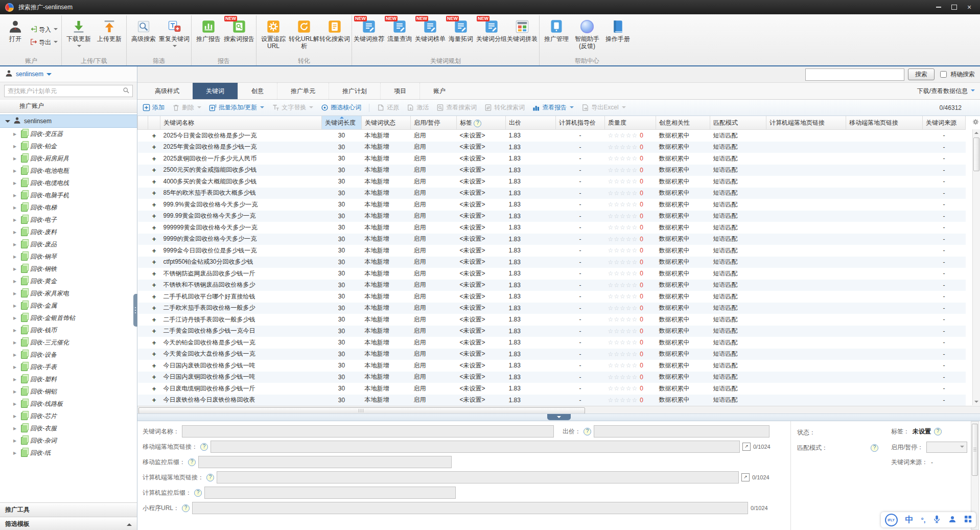 This screenshot has width=980, height=530. I want to click on table-row: 今日国内废铜回收价格多少钱一吨 30 本地新增 启用 <未设置> 1.83 - …, so click(552, 377).